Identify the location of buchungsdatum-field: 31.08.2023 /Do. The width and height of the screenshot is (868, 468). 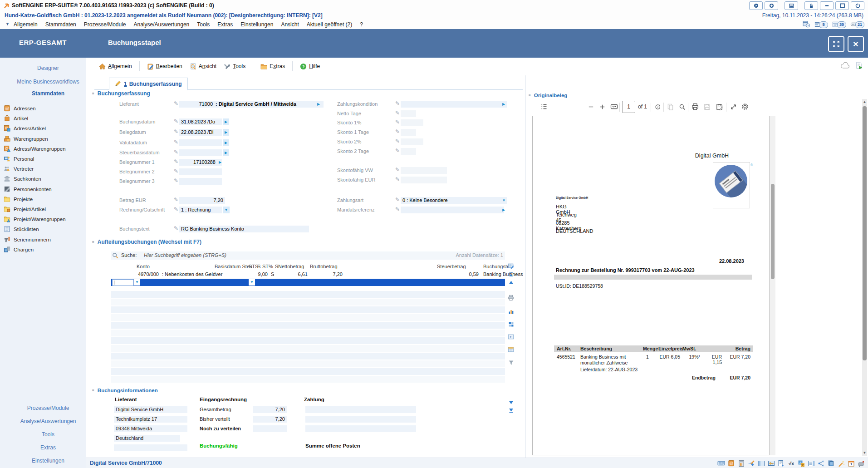
(201, 122).